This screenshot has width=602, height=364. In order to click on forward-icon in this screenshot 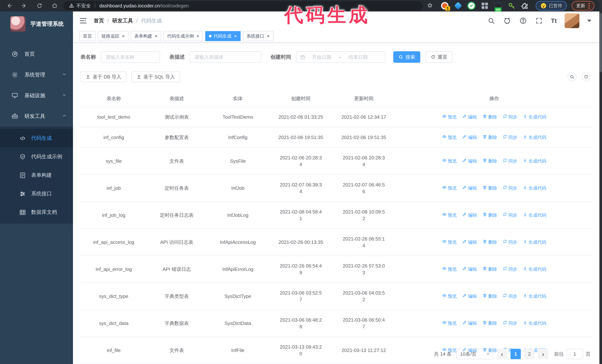, I will do `click(24, 6)`.